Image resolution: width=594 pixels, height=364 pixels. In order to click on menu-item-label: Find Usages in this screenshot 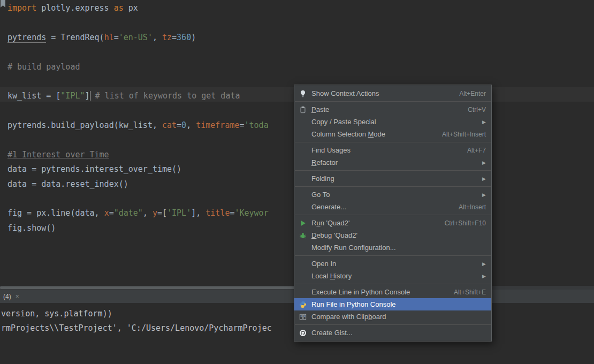, I will do `click(331, 150)`.